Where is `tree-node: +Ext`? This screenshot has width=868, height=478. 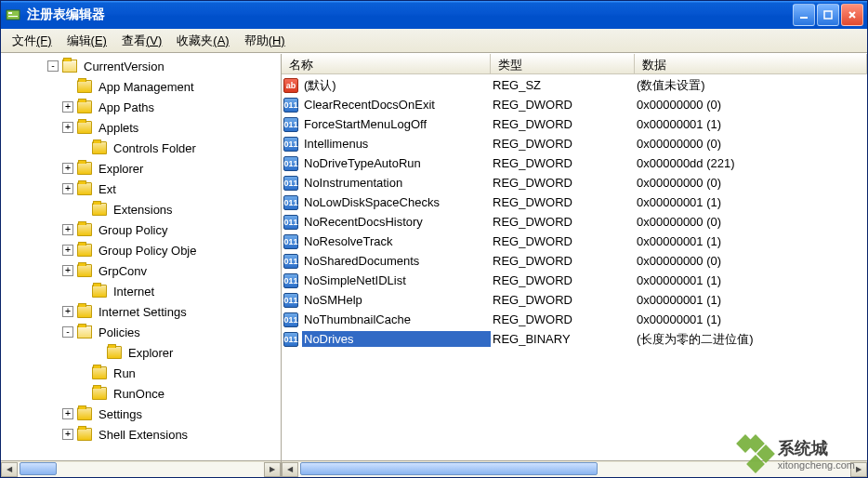
tree-node: +Ext is located at coordinates (141, 189).